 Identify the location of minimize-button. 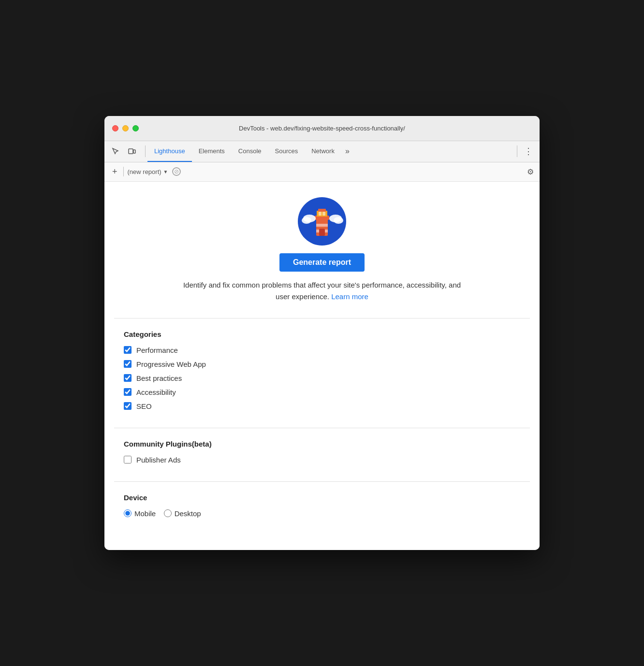
(126, 129).